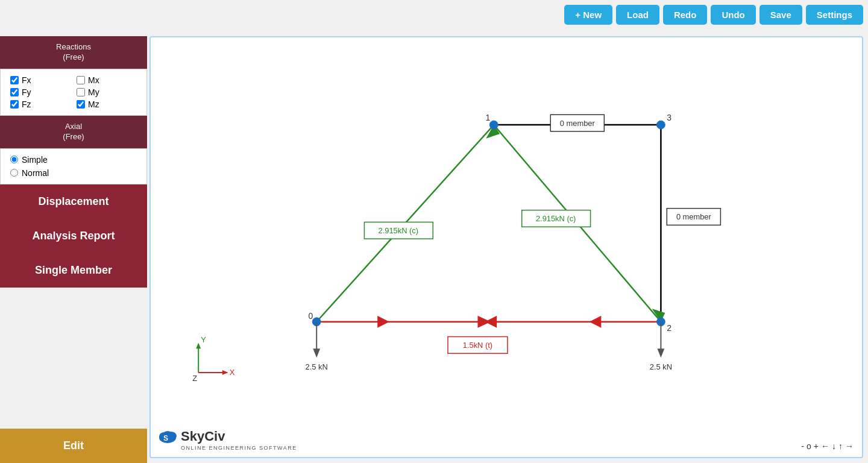 This screenshot has width=868, height=463. I want to click on zoom-controls: - o + ← ↓ ↑ →, so click(827, 446).